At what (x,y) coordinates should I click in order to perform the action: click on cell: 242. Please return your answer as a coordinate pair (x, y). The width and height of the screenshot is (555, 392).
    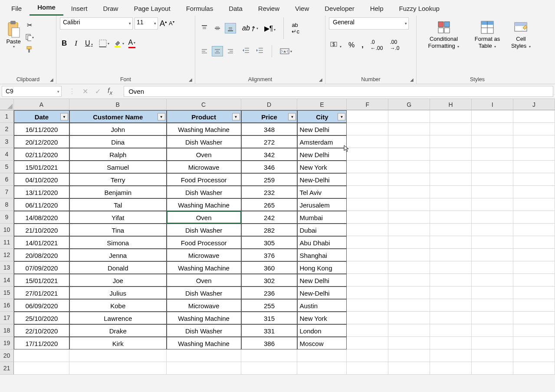
    Looking at the image, I should click on (269, 217).